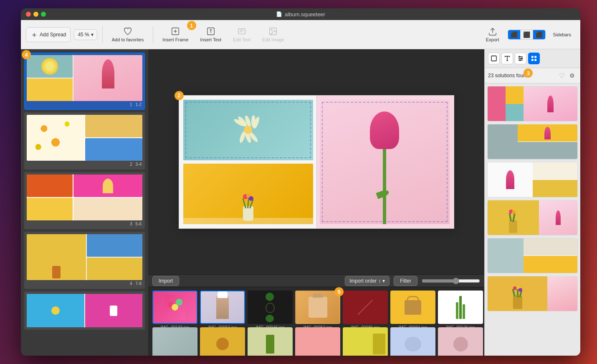 This screenshot has height=364, width=597. What do you see at coordinates (85, 35) in the screenshot?
I see `zoom-button: 45 % ▾` at bounding box center [85, 35].